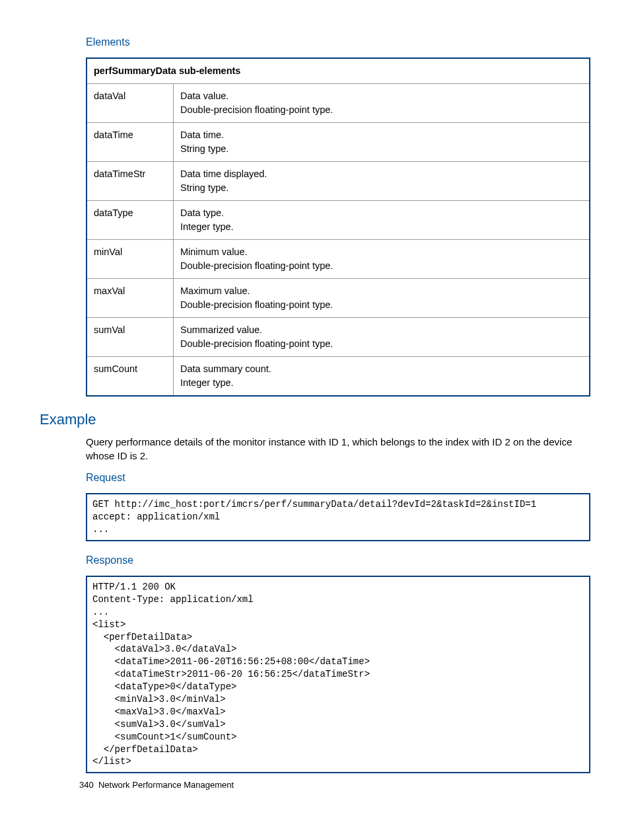 This screenshot has height=840, width=630. Describe the element at coordinates (382, 299) in the screenshot. I see `element-desc: Maximum value.Double-precision floating-…` at that location.